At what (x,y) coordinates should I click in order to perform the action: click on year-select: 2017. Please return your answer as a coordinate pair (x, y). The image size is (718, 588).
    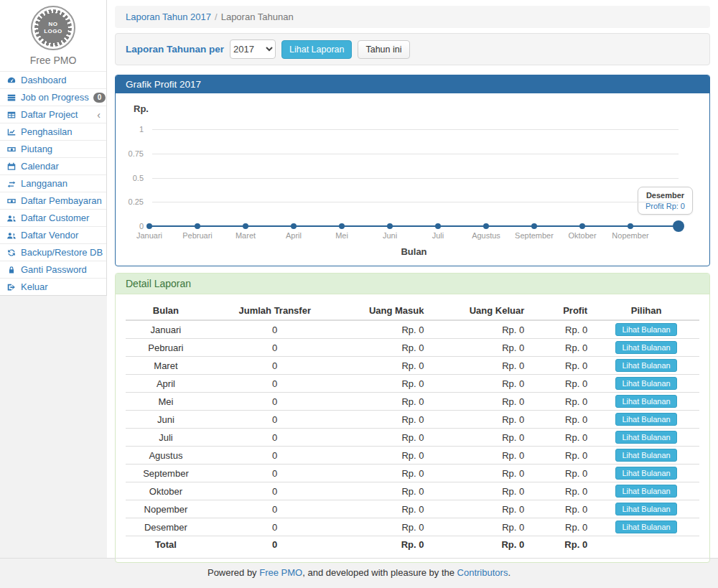
    Looking at the image, I should click on (253, 49).